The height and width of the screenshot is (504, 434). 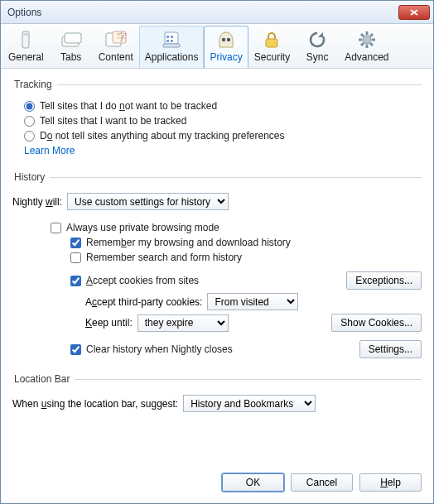 I want to click on clear-settings-button: Settings..., so click(x=391, y=349).